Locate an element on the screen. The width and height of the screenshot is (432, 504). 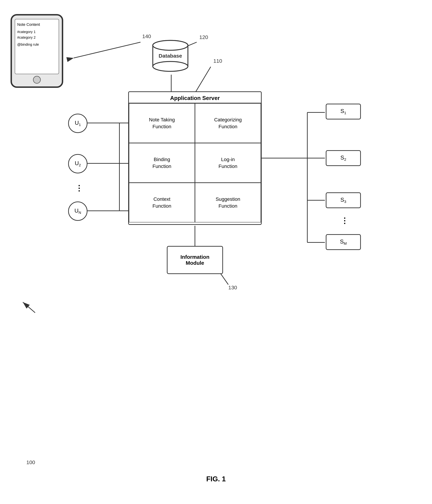
server-s1-label: S1 is located at coordinates (343, 111).